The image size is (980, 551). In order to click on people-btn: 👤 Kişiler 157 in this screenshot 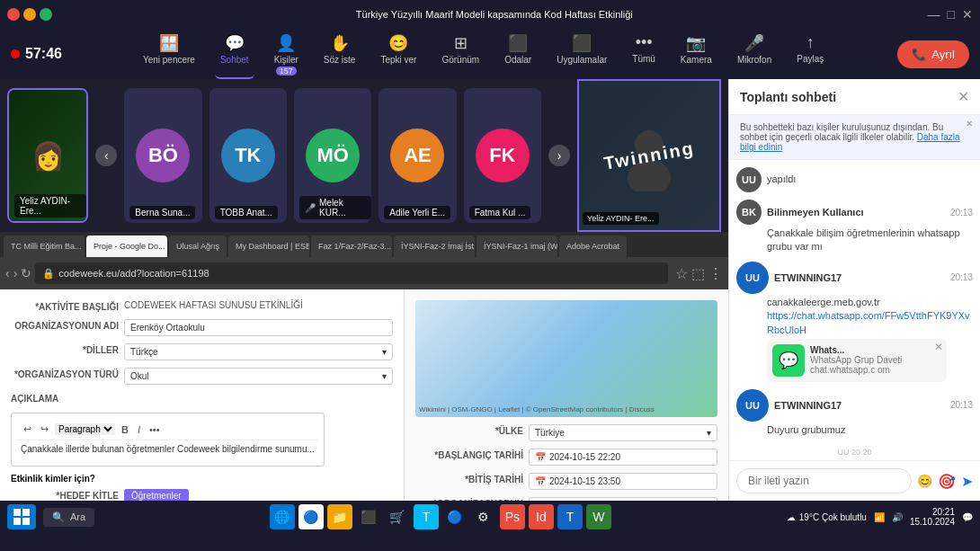, I will do `click(286, 54)`.